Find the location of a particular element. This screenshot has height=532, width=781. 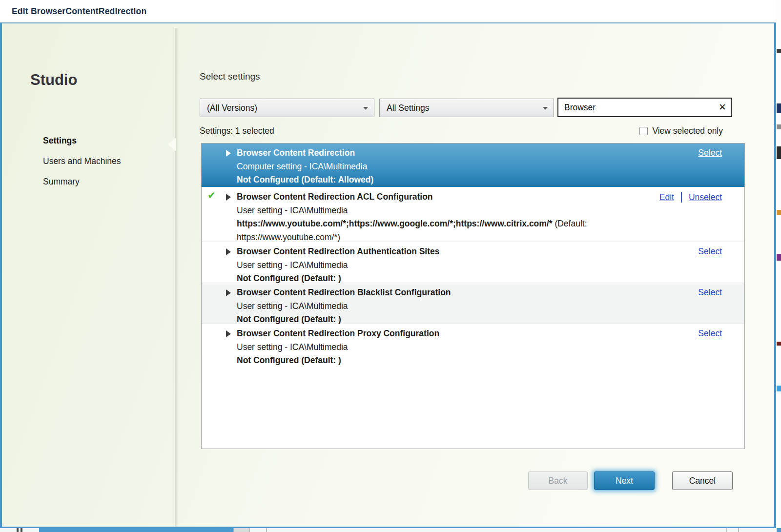

sidebar-divider is located at coordinates (177, 277).